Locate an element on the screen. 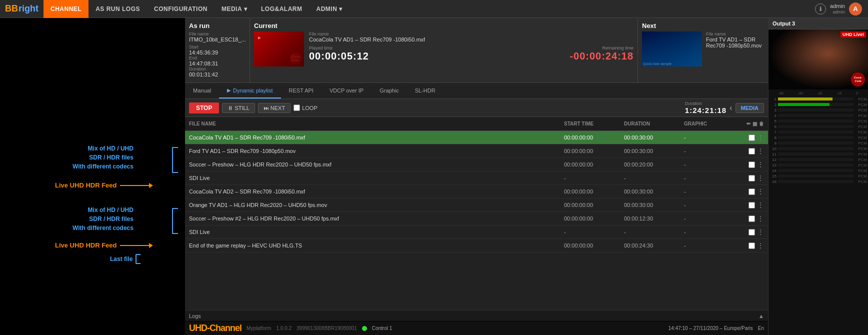 This screenshot has width=868, height=335. logs-up-button: ▲ is located at coordinates (761, 316).